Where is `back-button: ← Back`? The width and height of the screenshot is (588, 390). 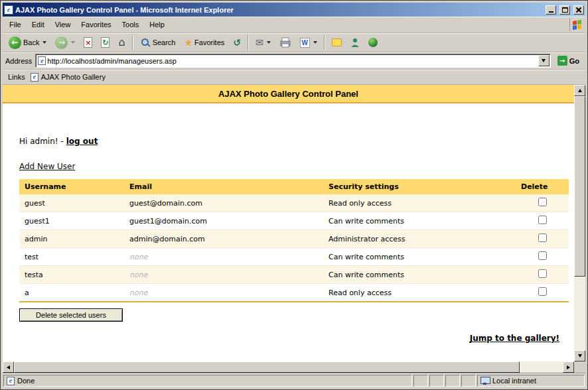
back-button: ← Back is located at coordinates (28, 42).